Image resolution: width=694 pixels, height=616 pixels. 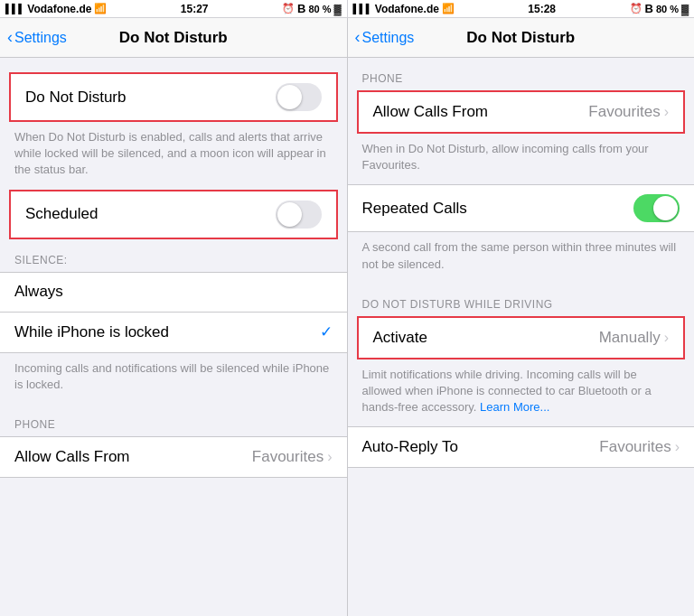 What do you see at coordinates (521, 74) in the screenshot?
I see `phone-header-right: PHONE` at bounding box center [521, 74].